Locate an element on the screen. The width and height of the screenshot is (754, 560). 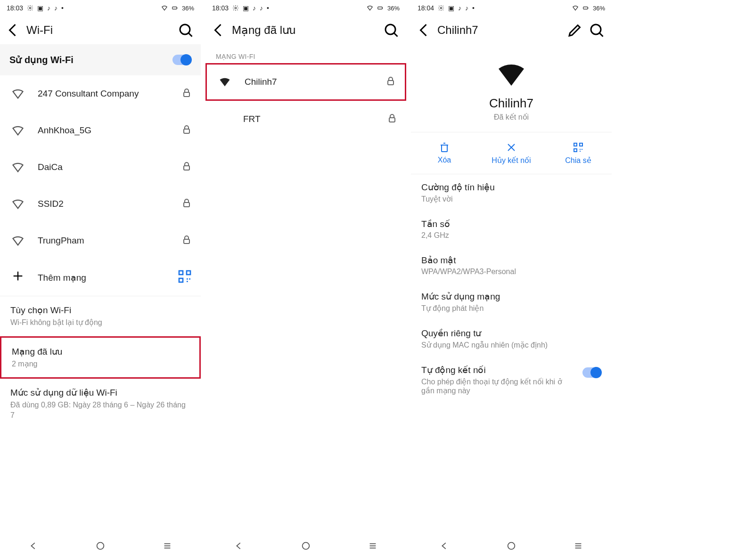
use-wifi-label: Sử dụng Wi-Fi is located at coordinates (41, 60).